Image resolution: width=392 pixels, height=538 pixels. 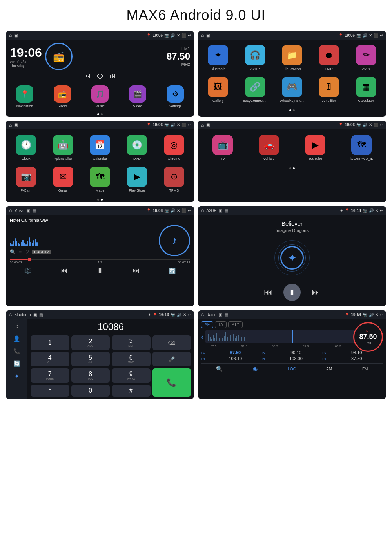 What do you see at coordinates (292, 58) in the screenshot?
I see `app-filebrowser: 📁 FileBrowser` at bounding box center [292, 58].